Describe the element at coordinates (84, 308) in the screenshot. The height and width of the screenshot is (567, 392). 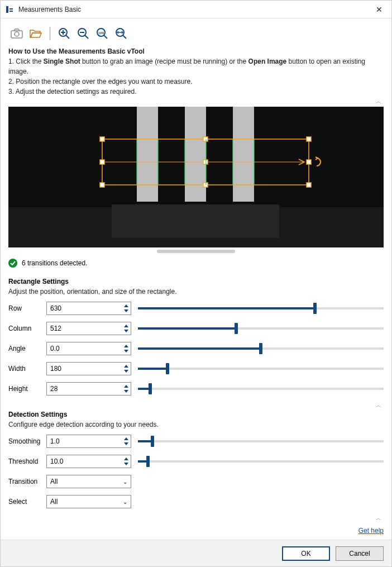
I see `row-input` at that location.